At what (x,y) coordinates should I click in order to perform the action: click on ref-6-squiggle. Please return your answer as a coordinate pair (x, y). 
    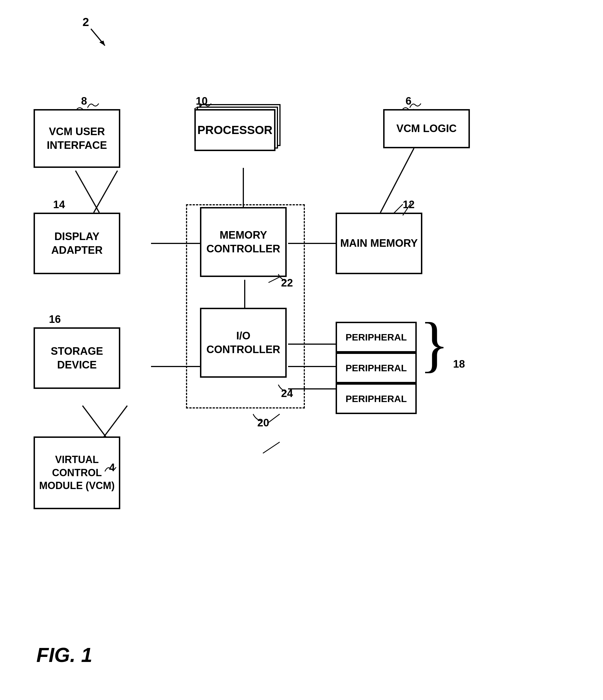
    Looking at the image, I should click on (417, 105).